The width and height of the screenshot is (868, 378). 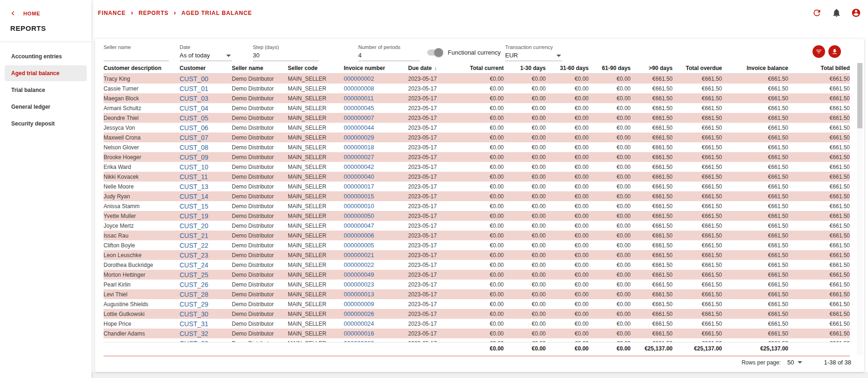 What do you see at coordinates (477, 128) in the screenshot?
I see `table-row: Jessyca VonCUST_06Demo DistributorMAIN_S…` at bounding box center [477, 128].